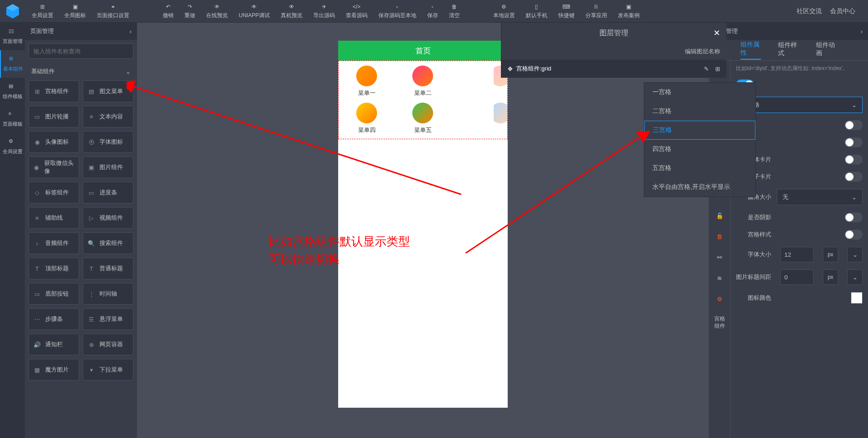 The width and height of the screenshot is (868, 438). Describe the element at coordinates (854, 235) in the screenshot. I see `grid-style-switch` at that location.